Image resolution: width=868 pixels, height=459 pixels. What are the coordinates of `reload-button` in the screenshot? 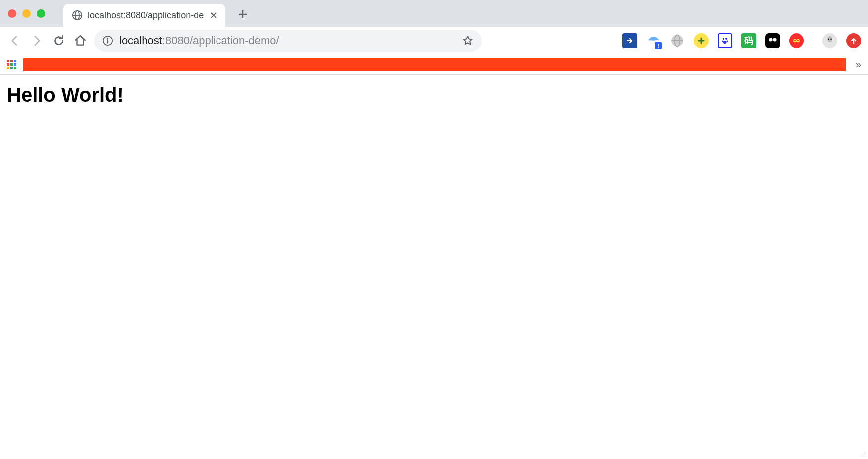 It's located at (59, 41).